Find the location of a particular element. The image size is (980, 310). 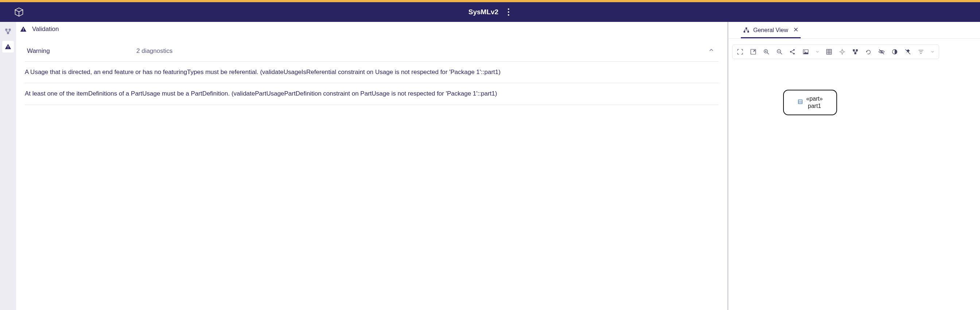

grid-button is located at coordinates (829, 52).